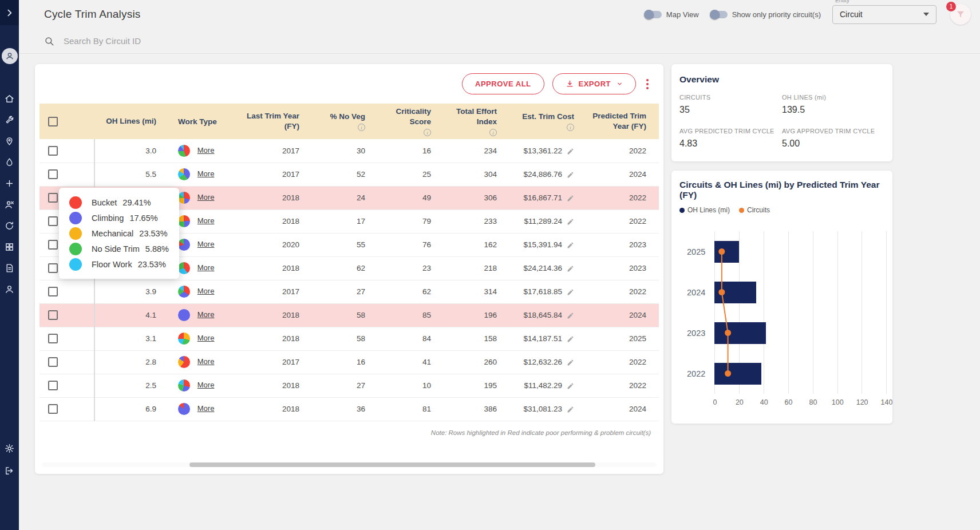 This screenshot has width=980, height=530. I want to click on work-type-header: Work Type, so click(201, 121).